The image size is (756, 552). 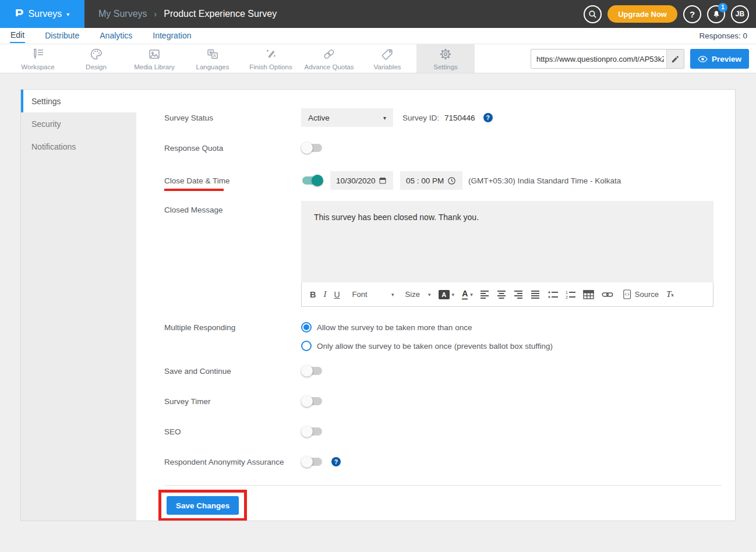 What do you see at coordinates (378, 36) in the screenshot?
I see `section-tabs: Edit Distribute Analytics Integration Re…` at bounding box center [378, 36].